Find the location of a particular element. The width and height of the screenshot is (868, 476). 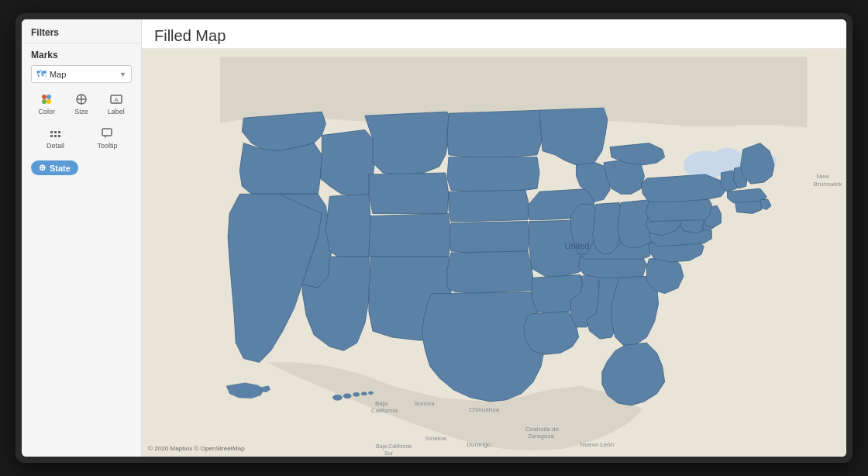

main-header: Filled Map is located at coordinates (494, 34).